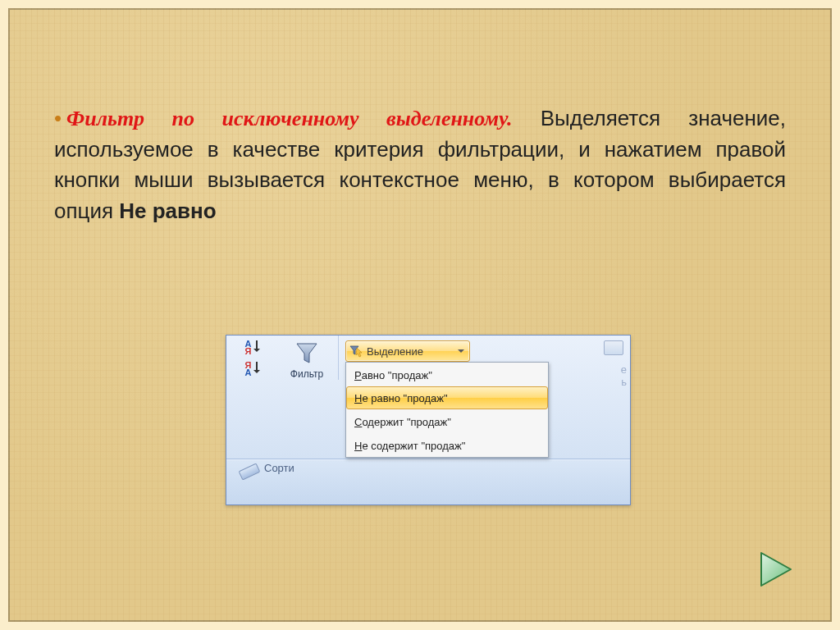 This screenshot has height=630, width=840. Describe the element at coordinates (428, 482) in the screenshot. I see `ribbon-bottom: Сорти` at that location.